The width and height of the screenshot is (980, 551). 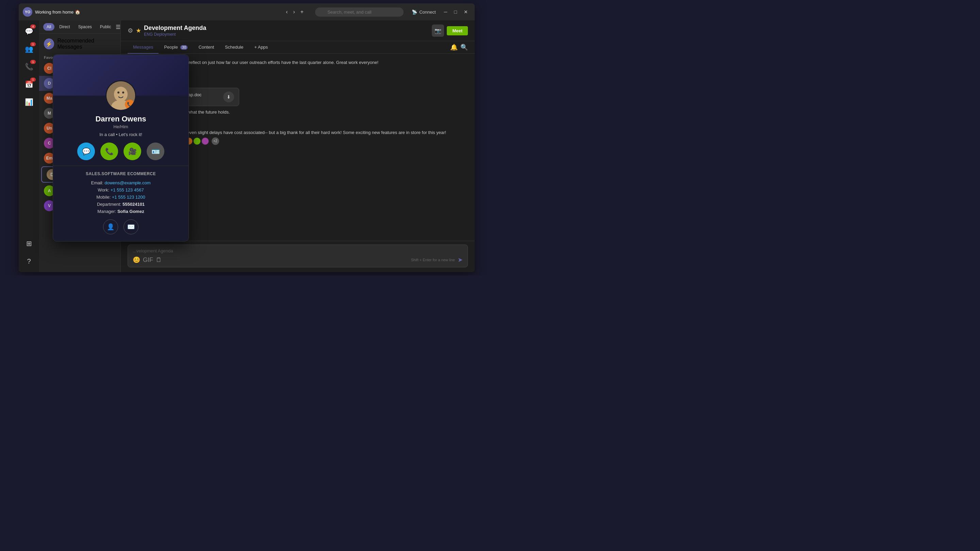 What do you see at coordinates (121, 96) in the screenshot?
I see `contact-avatar: 📞` at bounding box center [121, 96].